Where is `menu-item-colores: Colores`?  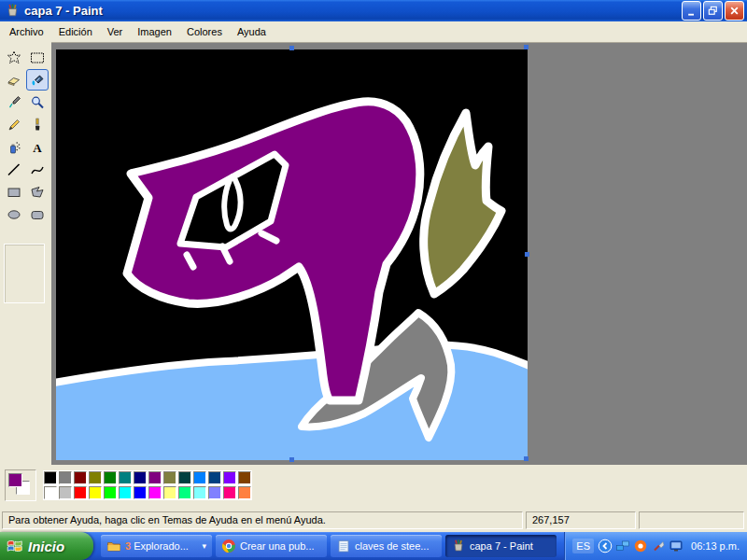
menu-item-colores: Colores is located at coordinates (204, 32).